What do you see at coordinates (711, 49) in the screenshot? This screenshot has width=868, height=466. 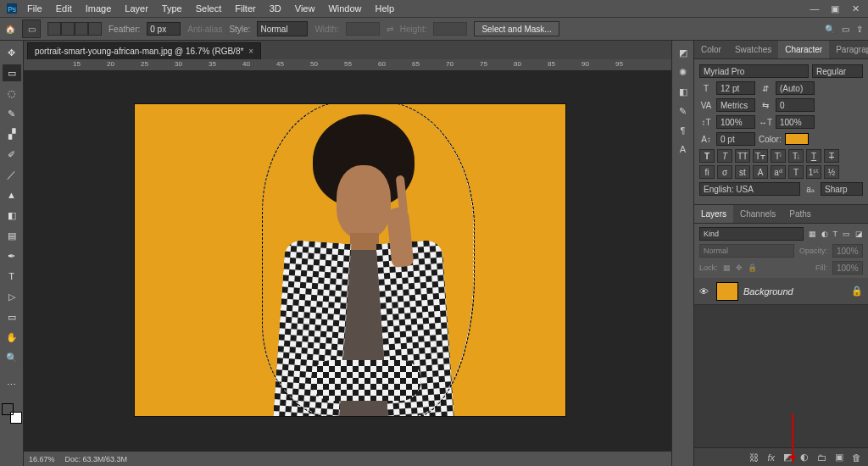 I see `panel-tab-color: Color` at bounding box center [711, 49].